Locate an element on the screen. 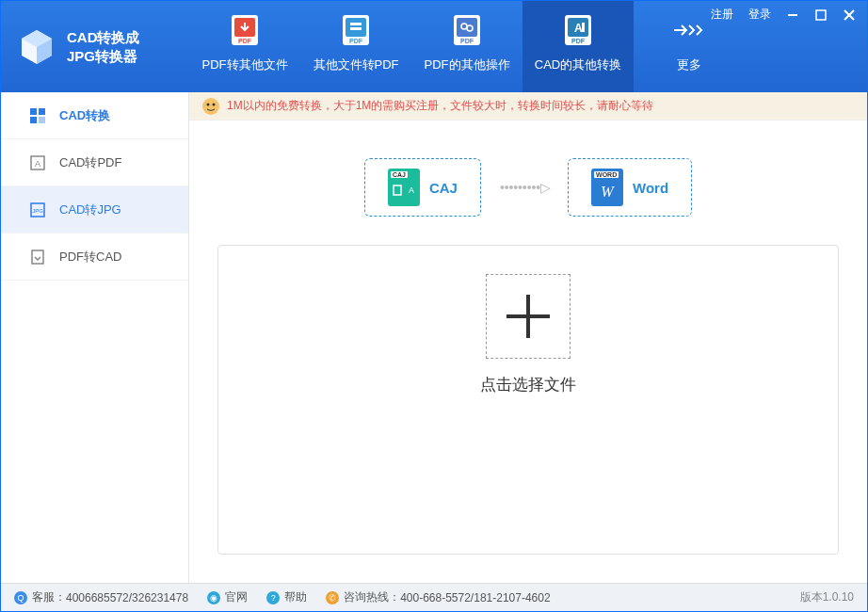 The height and width of the screenshot is (612, 868). app-title: CAD转换成 JPG转换器 is located at coordinates (104, 47).